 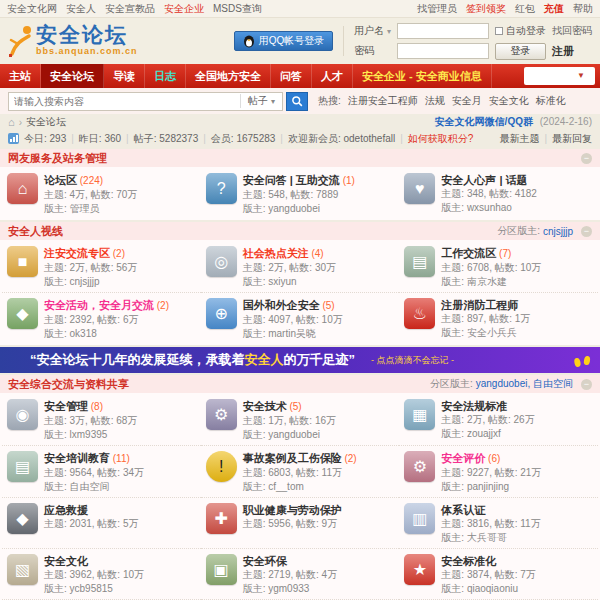 I want to click on forum-icon: ◉, so click(x=22, y=414).